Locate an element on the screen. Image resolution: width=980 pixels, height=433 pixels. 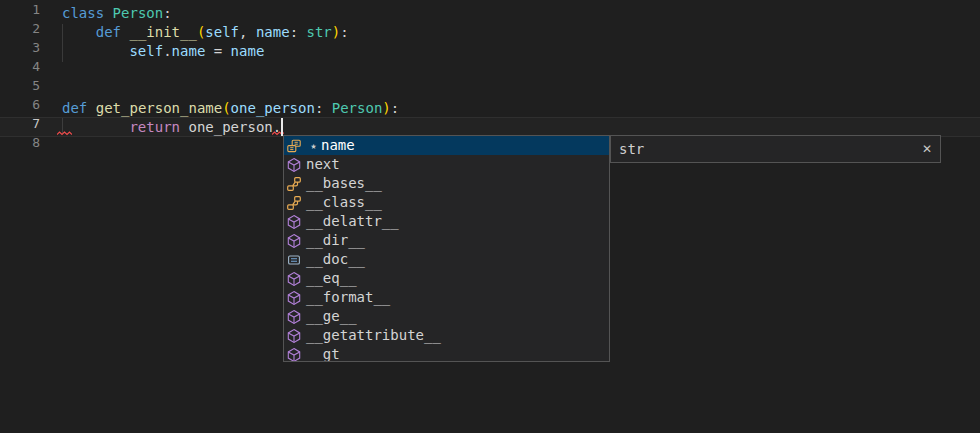
suggestion-label: __doc__ is located at coordinates (336, 260).